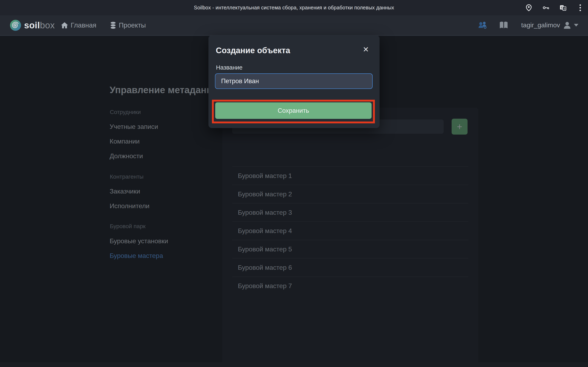 The height and width of the screenshot is (367, 588). I want to click on topbar-icon-group: G 文, so click(554, 8).